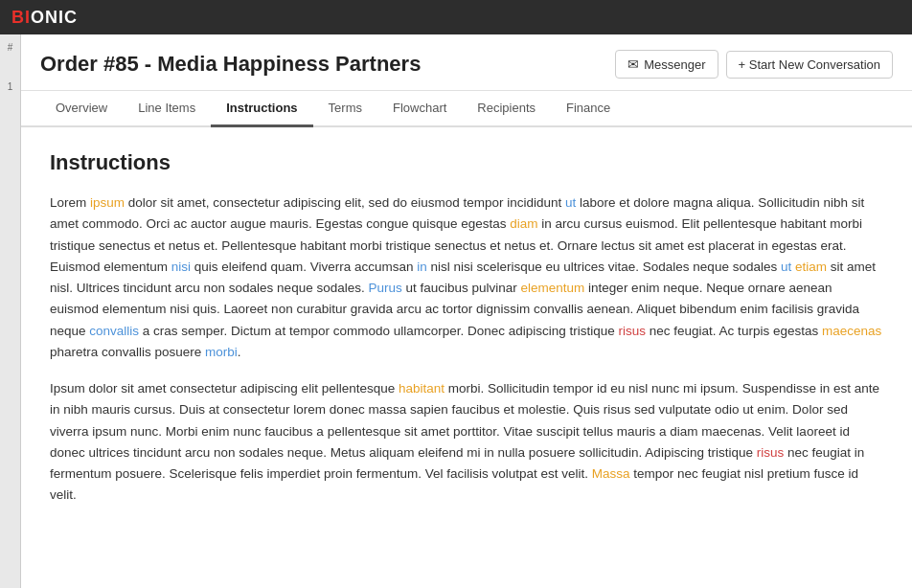  I want to click on highlight-3: diam, so click(523, 224).